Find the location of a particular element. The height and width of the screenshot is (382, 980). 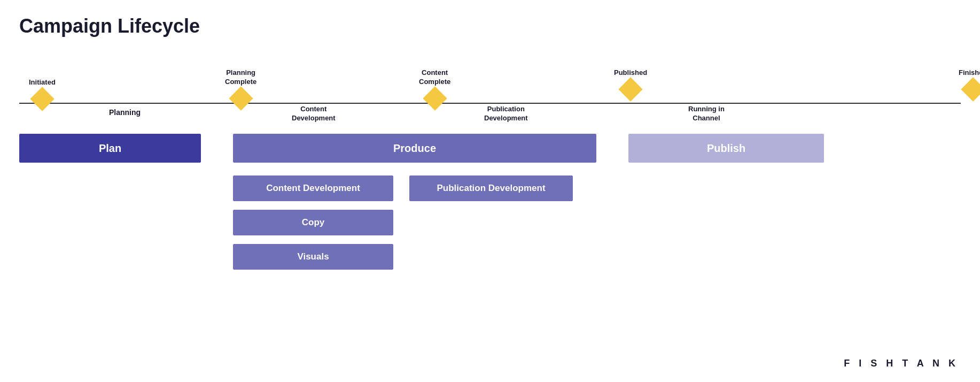

milestone-finished: Finished is located at coordinates (969, 83).